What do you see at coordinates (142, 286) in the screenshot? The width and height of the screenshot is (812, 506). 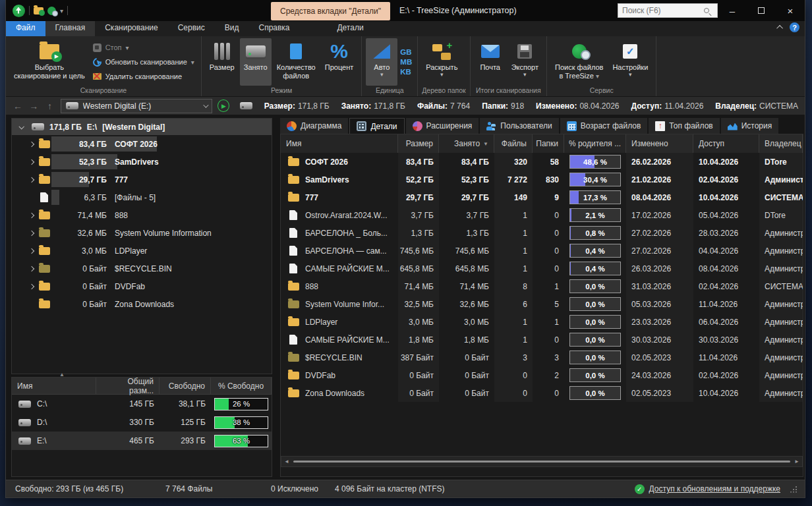 I see `tree-item: 0 БайтDVDFab` at bounding box center [142, 286].